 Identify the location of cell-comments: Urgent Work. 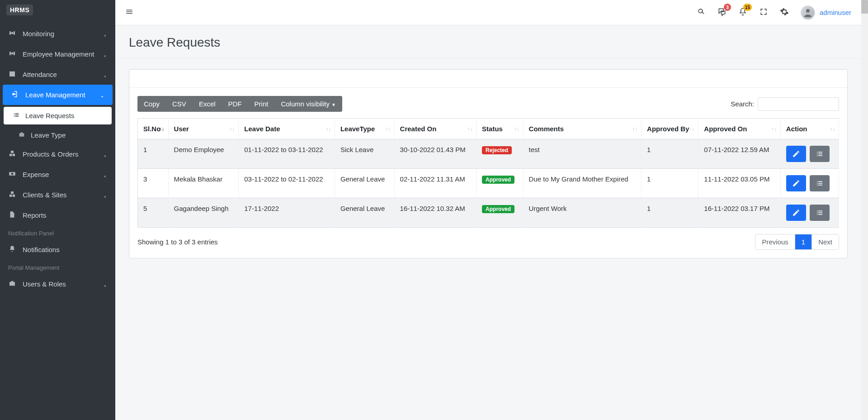
(582, 213).